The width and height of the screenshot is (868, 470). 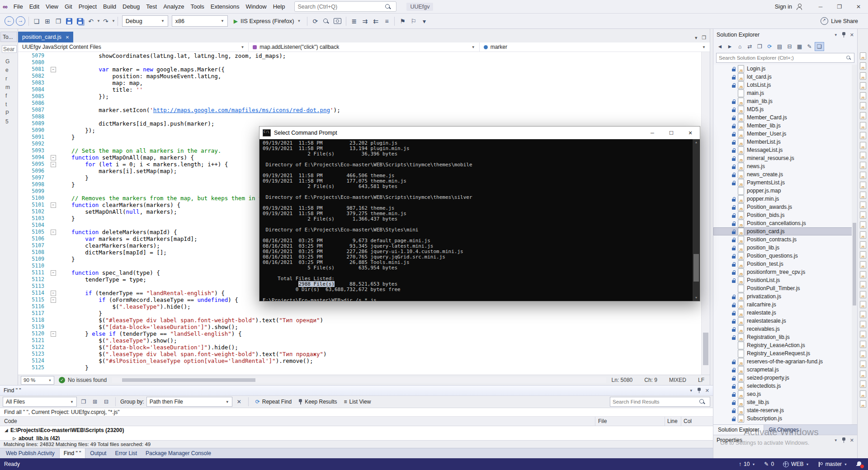 What do you see at coordinates (38, 381) in the screenshot?
I see `zoom-dropdown: 90 %▼` at bounding box center [38, 381].